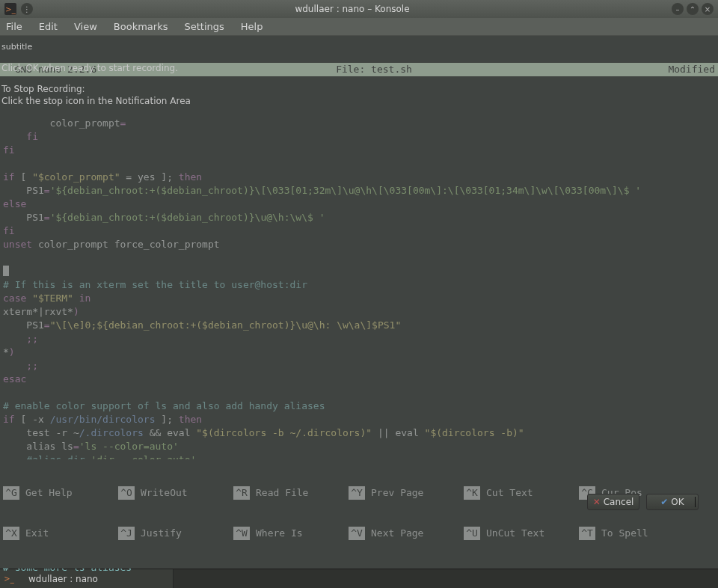 Image resolution: width=718 pixels, height=588 pixels. What do you see at coordinates (61, 533) in the screenshot?
I see `shortcut-exit: ^XExit` at bounding box center [61, 533].